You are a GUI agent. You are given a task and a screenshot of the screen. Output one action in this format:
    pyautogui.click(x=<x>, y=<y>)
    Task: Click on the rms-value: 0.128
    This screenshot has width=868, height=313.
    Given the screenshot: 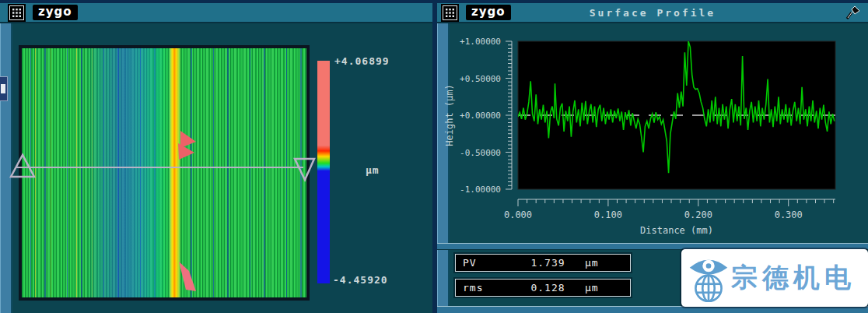 What is the action you would take?
    pyautogui.click(x=548, y=288)
    